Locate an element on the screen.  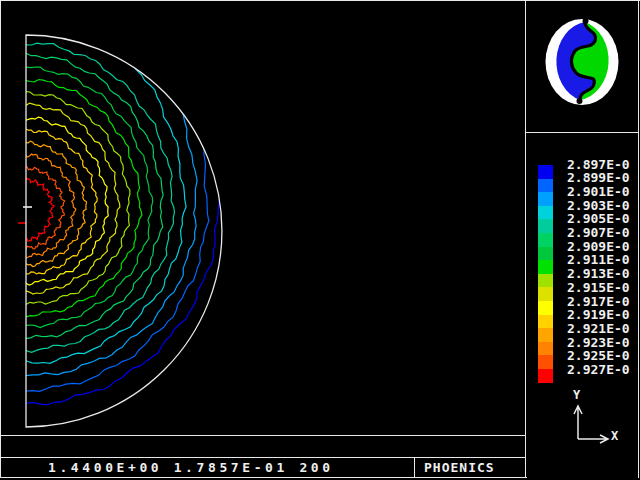
legend-value-label: 2.905E-0 is located at coordinates (603, 218).